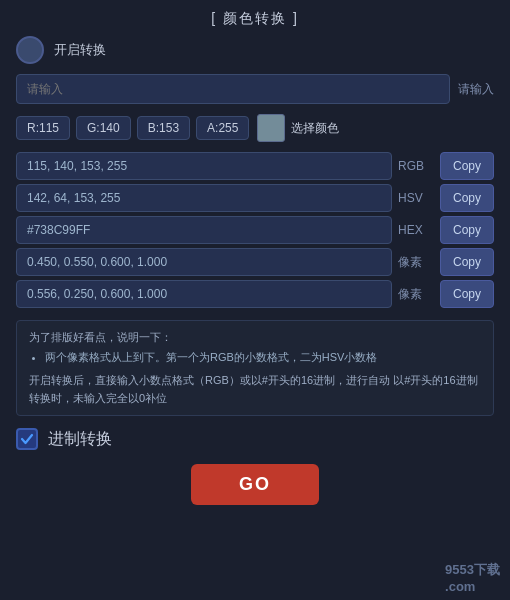 Image resolution: width=510 pixels, height=600 pixels. I want to click on description-bullet: 两个像素格式从上到下。第一个为RGB的小数格式，二为HSV小数格, so click(263, 358).